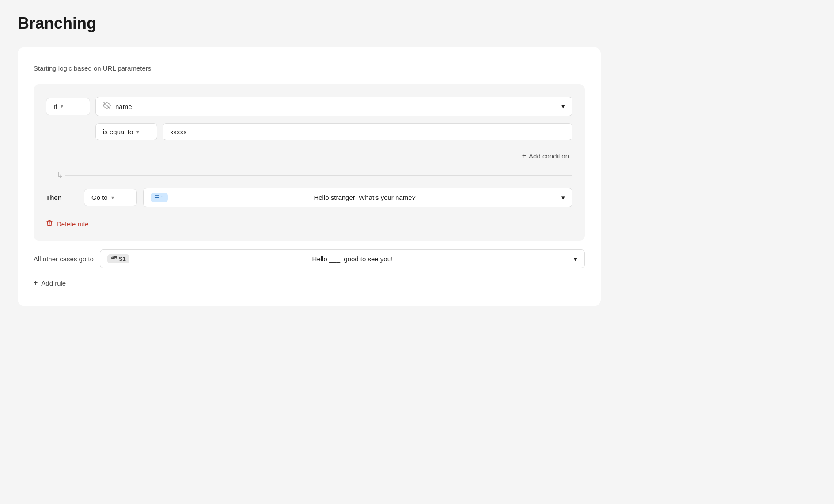 This screenshot has width=834, height=504. What do you see at coordinates (113, 198) in the screenshot?
I see `goto-chevron: ▾` at bounding box center [113, 198].